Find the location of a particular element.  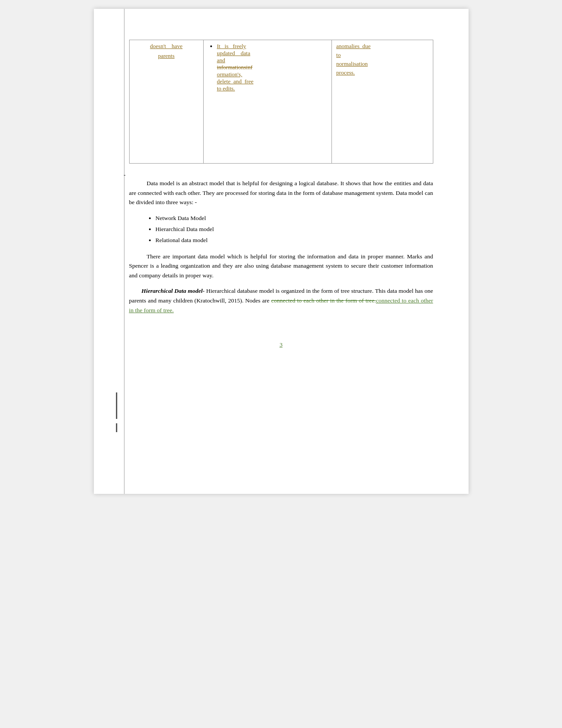

bullet-text-to-edits: to edits. is located at coordinates (226, 88).